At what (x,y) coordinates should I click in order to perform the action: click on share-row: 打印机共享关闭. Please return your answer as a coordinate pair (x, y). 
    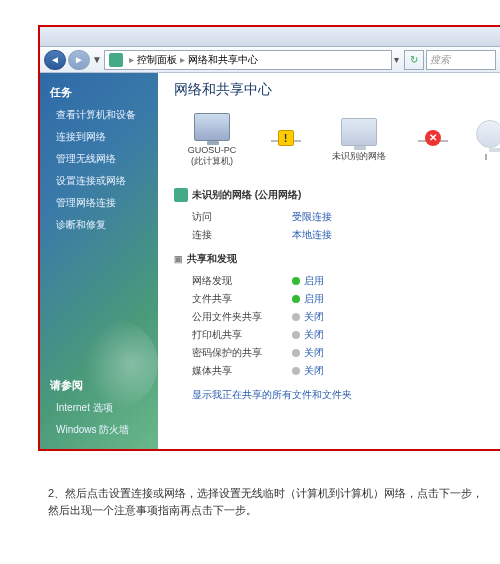
    Looking at the image, I should click on (333, 335).